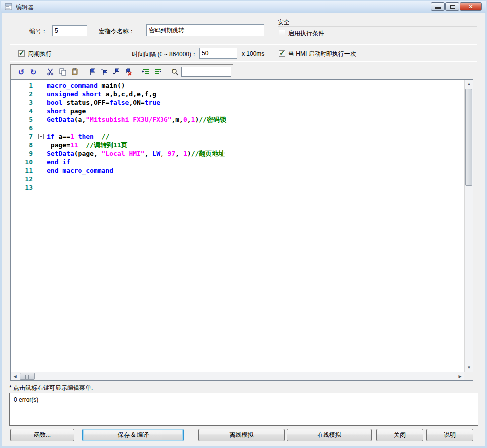 The width and height of the screenshot is (487, 448). I want to click on scroll-right-button: ▶, so click(460, 376).